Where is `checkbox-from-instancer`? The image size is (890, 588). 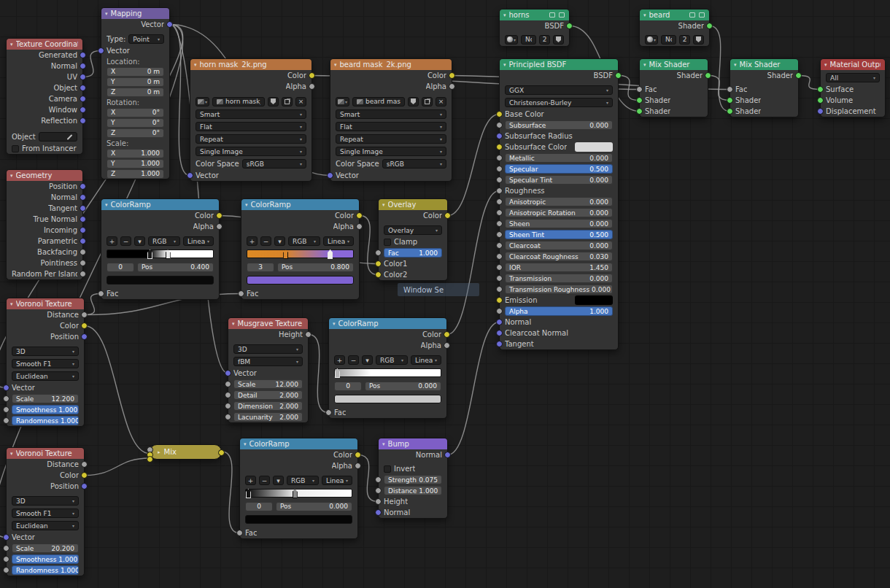 checkbox-from-instancer is located at coordinates (15, 149).